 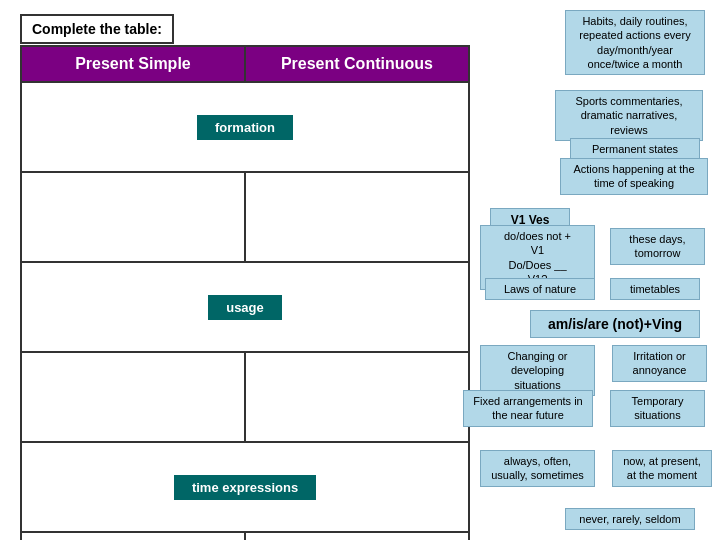 I want to click on table-row-usage: usage, so click(x=245, y=307).